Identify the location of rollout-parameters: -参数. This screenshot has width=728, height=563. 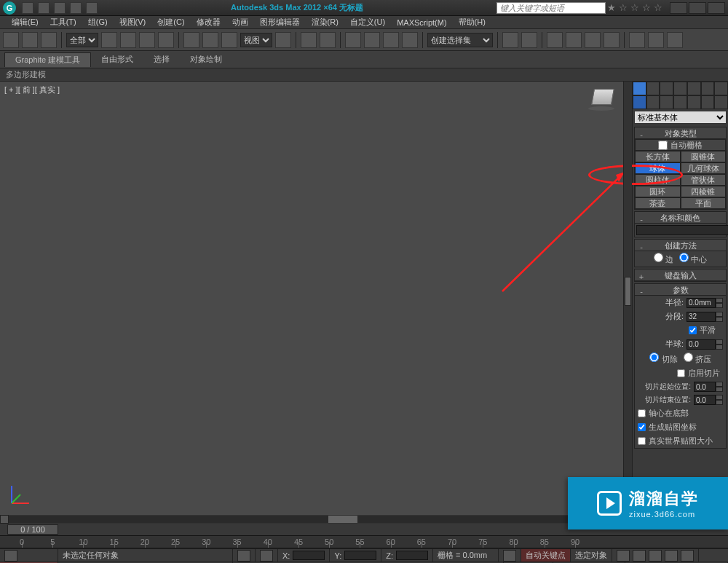
(680, 290).